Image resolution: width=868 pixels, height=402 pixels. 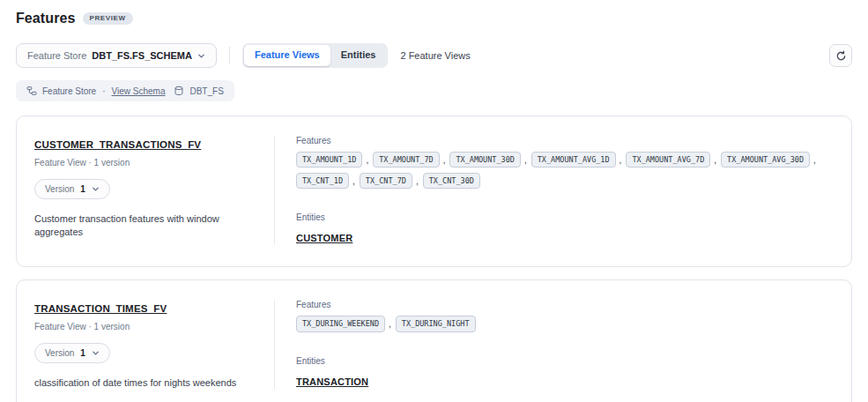 I want to click on preview-badge: PREVIEW, so click(x=108, y=19).